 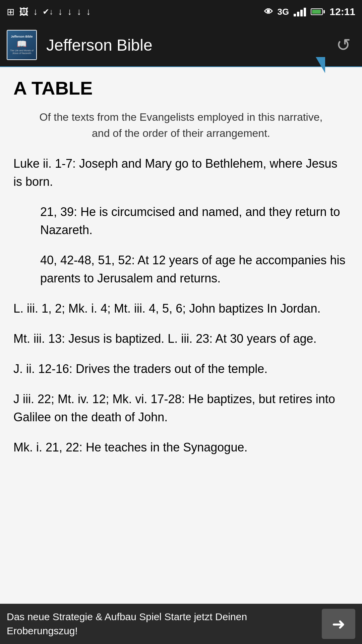 What do you see at coordinates (60, 12) in the screenshot?
I see `download-icon-2: ↓` at bounding box center [60, 12].